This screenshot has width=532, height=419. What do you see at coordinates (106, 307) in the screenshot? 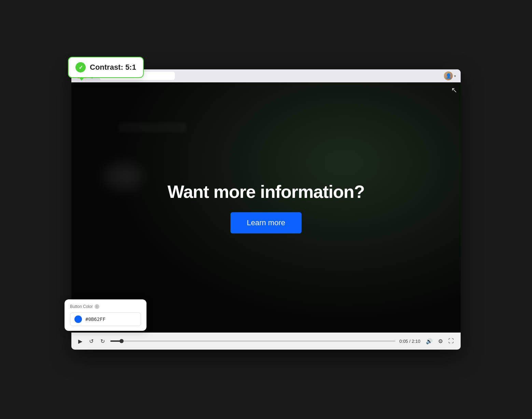
I see `panel-label: Button Color i` at bounding box center [106, 307].